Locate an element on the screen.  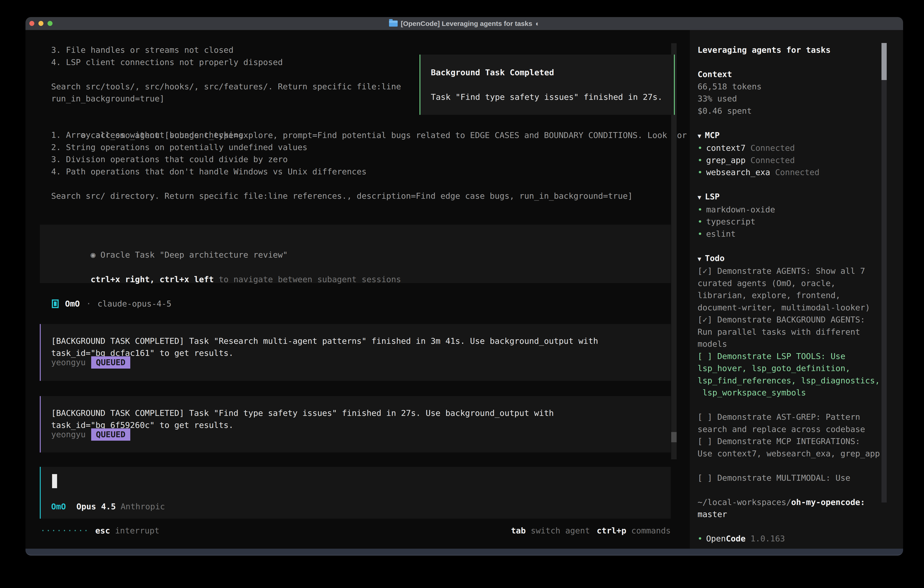
oracle-task-panel: ◉ Oracle Task "Deep architecture review"… is located at coordinates (355, 254).